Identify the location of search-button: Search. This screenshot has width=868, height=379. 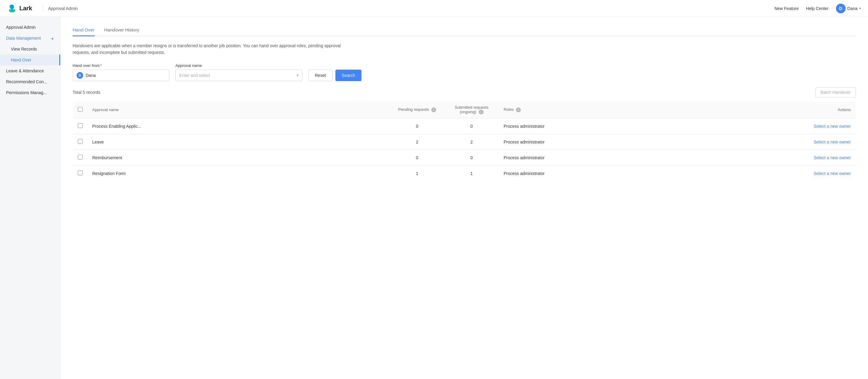
(348, 76).